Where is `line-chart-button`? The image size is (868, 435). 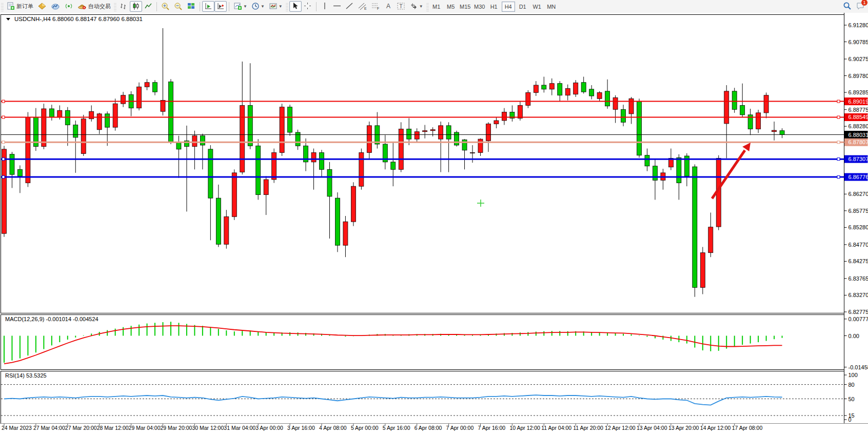 line-chart-button is located at coordinates (148, 6).